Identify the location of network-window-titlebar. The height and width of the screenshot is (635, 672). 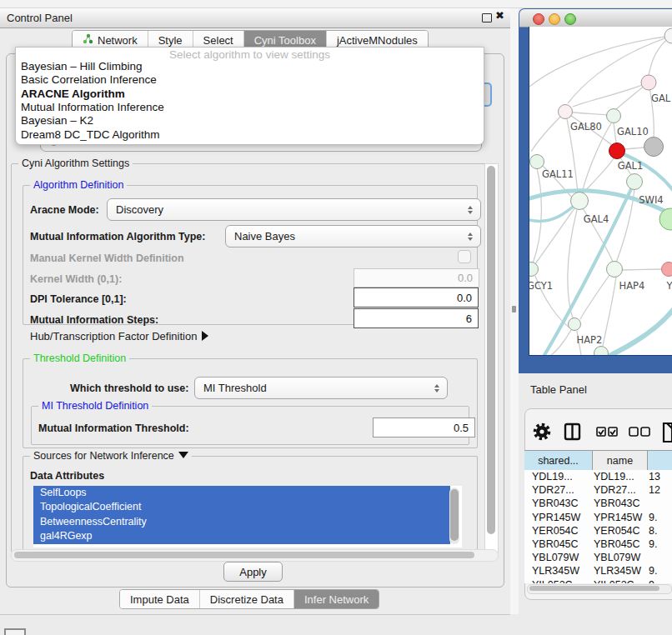
(595, 18).